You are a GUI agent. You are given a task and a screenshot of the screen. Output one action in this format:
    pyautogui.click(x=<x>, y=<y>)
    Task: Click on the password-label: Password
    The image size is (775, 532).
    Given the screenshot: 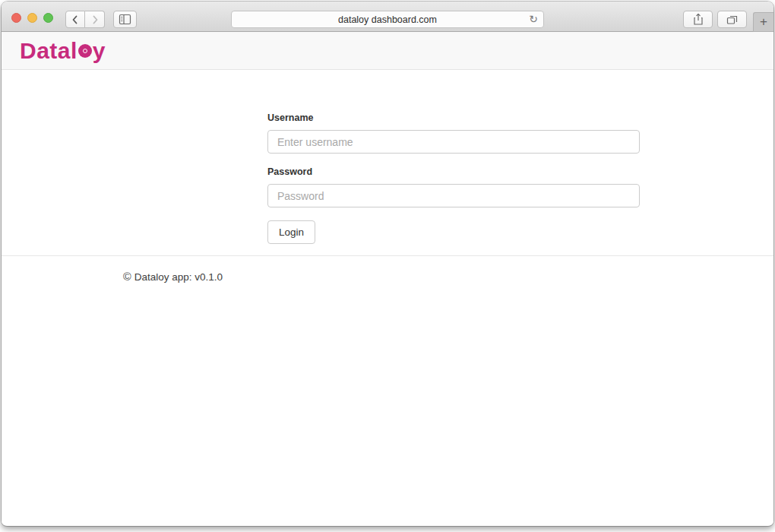 What is the action you would take?
    pyautogui.click(x=454, y=172)
    